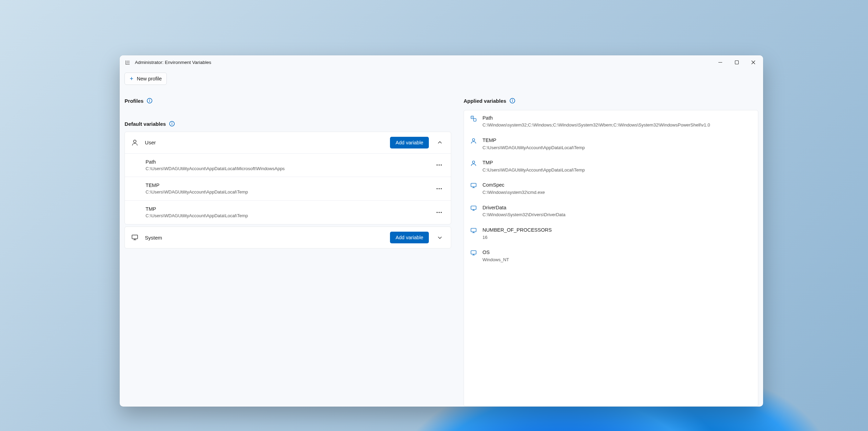 The width and height of the screenshot is (868, 431). What do you see at coordinates (617, 253) in the screenshot?
I see `applied-variable-name: OS` at bounding box center [617, 253].